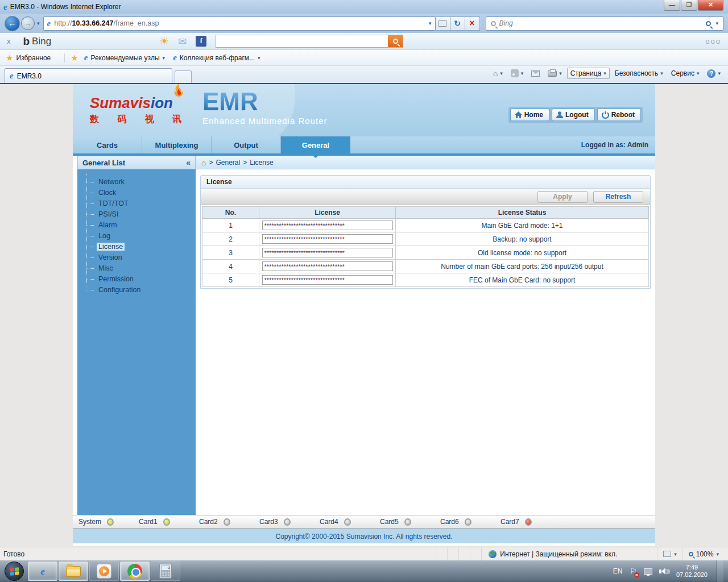 Image resolution: width=728 pixels, height=582 pixels. Describe the element at coordinates (458, 24) in the screenshot. I see `refresh-button: ↻` at that location.